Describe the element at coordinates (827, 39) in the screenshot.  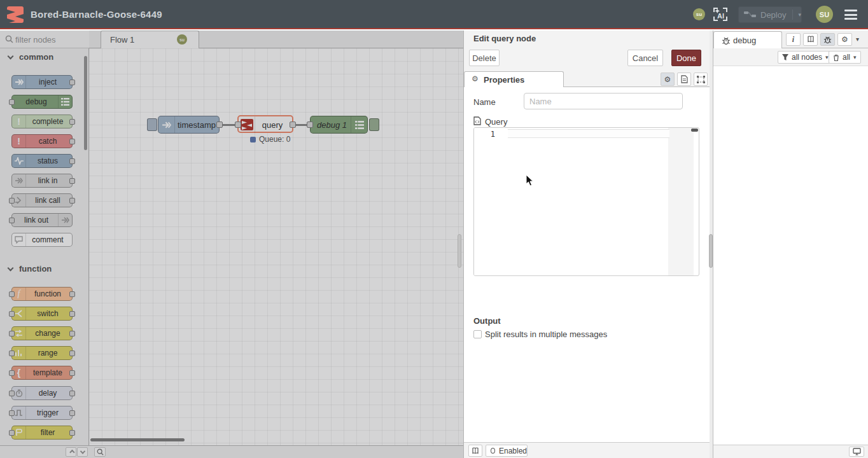
I see `debug-tab-button` at that location.